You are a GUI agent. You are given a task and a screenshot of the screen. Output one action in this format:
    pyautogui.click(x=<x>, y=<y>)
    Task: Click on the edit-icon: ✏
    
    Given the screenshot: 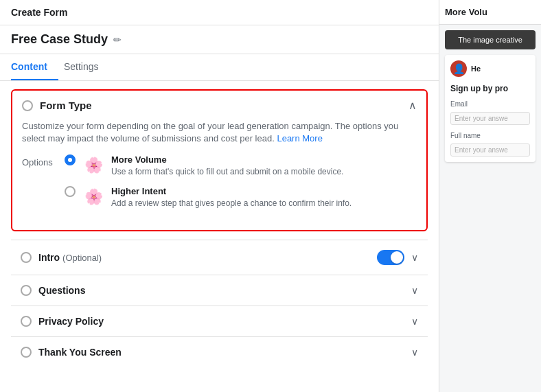 What is the action you would take?
    pyautogui.click(x=117, y=40)
    